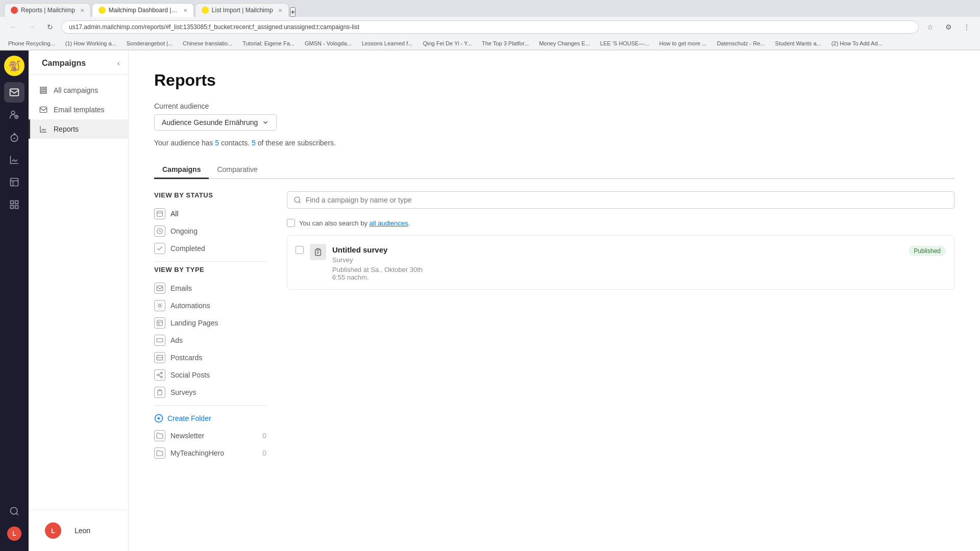  Describe the element at coordinates (184, 392) in the screenshot. I see `filter-surveys-label: Surveys` at that location.